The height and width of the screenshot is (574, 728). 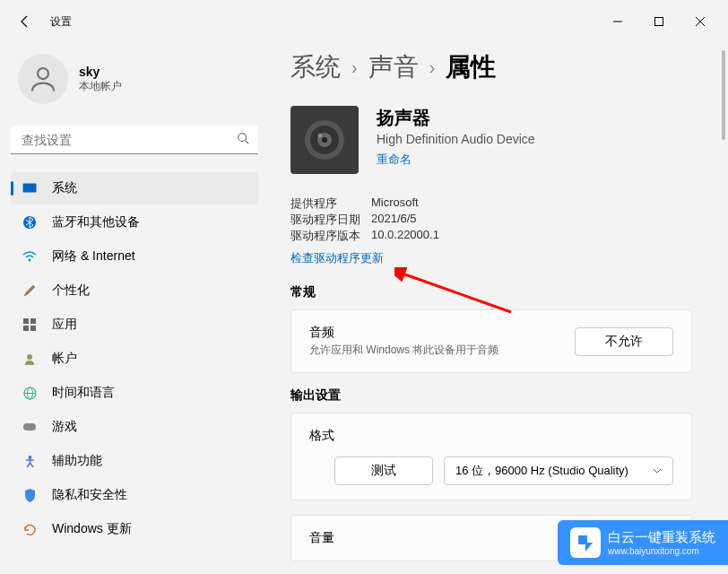 What do you see at coordinates (322, 538) in the screenshot?
I see `volume-label: 音量` at bounding box center [322, 538].